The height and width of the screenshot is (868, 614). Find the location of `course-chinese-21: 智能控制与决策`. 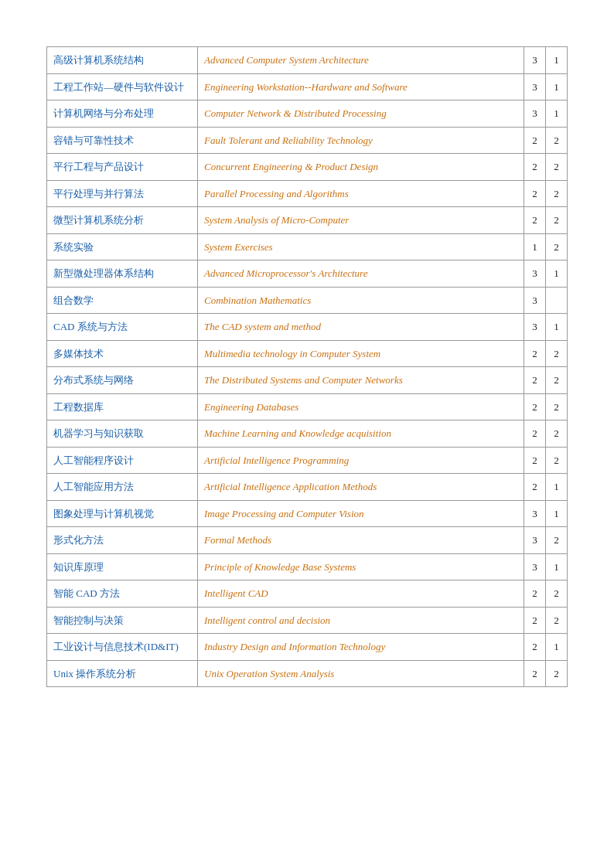

course-chinese-21: 智能控制与决策 is located at coordinates (122, 620).